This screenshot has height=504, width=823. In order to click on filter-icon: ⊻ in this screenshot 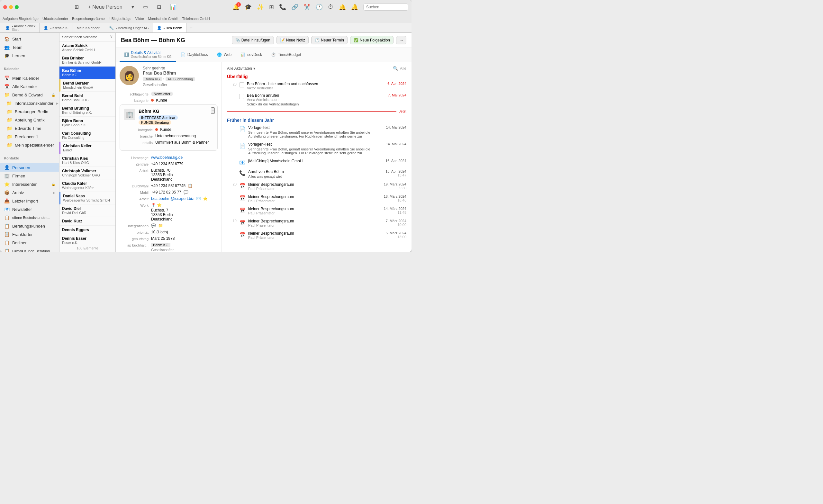, I will do `click(112, 37)`.